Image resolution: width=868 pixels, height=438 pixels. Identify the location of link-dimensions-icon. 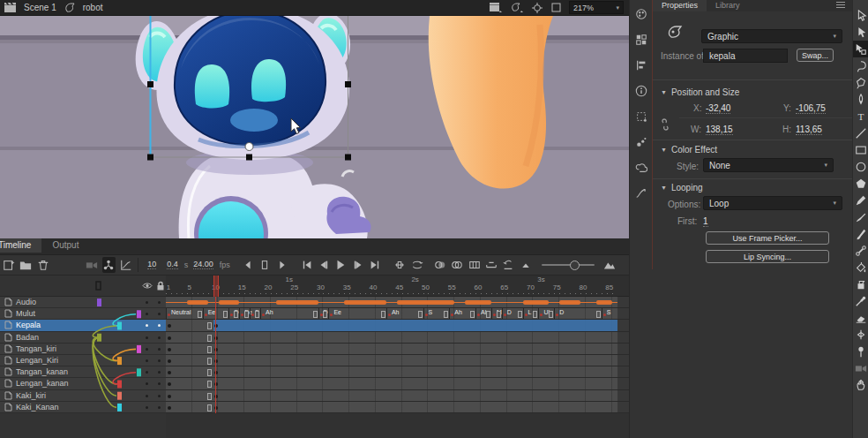
(665, 125).